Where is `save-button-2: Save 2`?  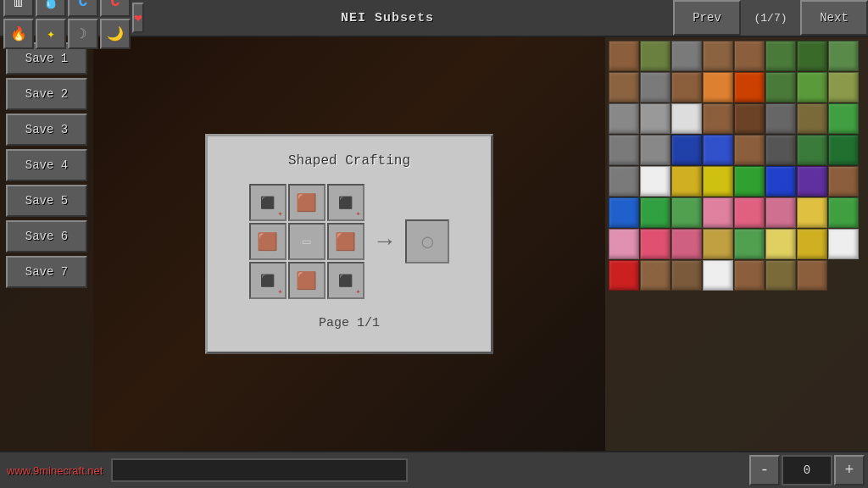 save-button-2: Save 2 is located at coordinates (47, 94).